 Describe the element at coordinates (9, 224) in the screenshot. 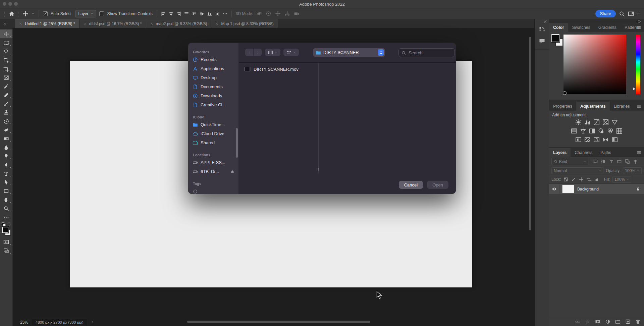

I see `swap-colors-icon` at that location.